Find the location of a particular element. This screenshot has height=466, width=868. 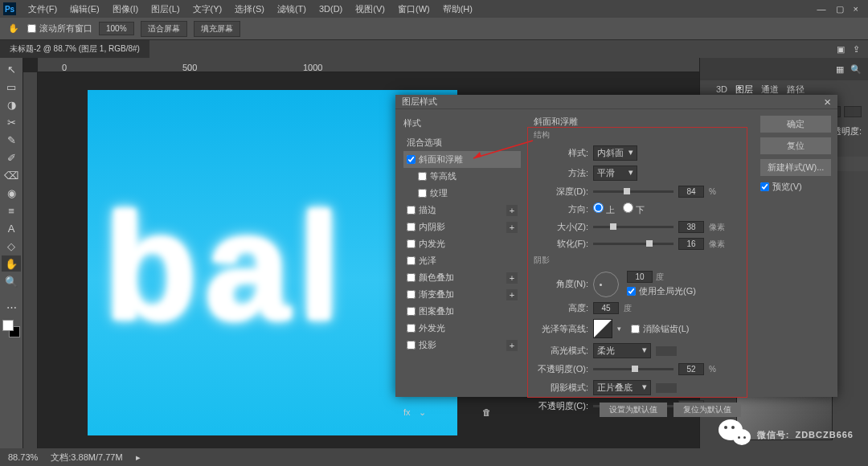

effect-inner-glow: 内发光 is located at coordinates (462, 244).